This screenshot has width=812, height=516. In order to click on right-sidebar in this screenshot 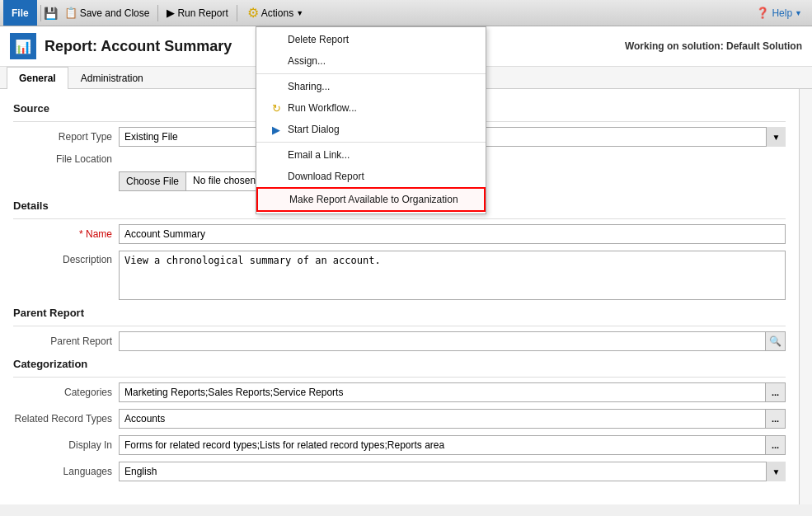, I will do `click(805, 297)`.